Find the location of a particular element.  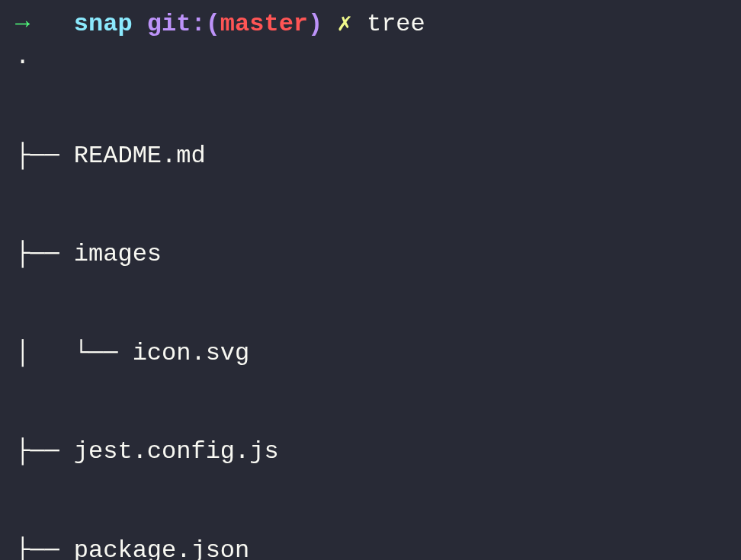

prompt-close-paren: ) is located at coordinates (316, 24).